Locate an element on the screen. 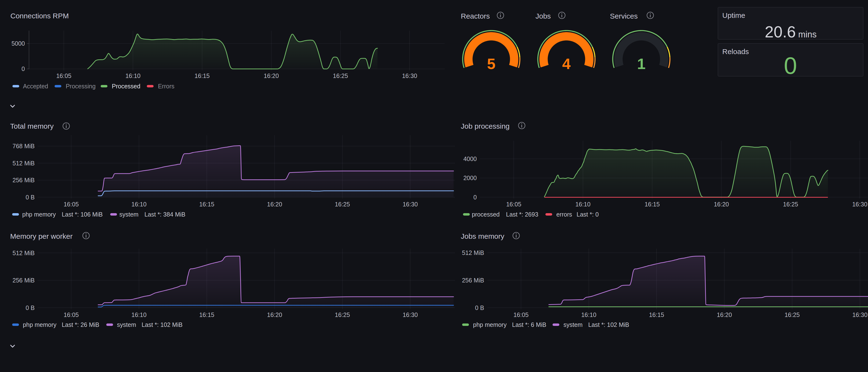 Image resolution: width=868 pixels, height=372 pixels. svg-text: Jobs memory is located at coordinates (483, 236).